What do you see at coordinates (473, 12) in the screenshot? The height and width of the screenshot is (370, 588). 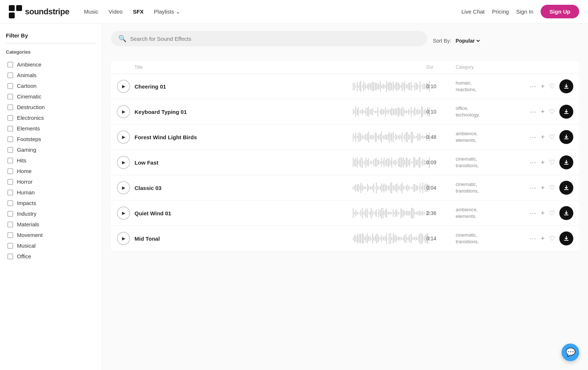 I see `nav-live-chat: Live Chat` at bounding box center [473, 12].